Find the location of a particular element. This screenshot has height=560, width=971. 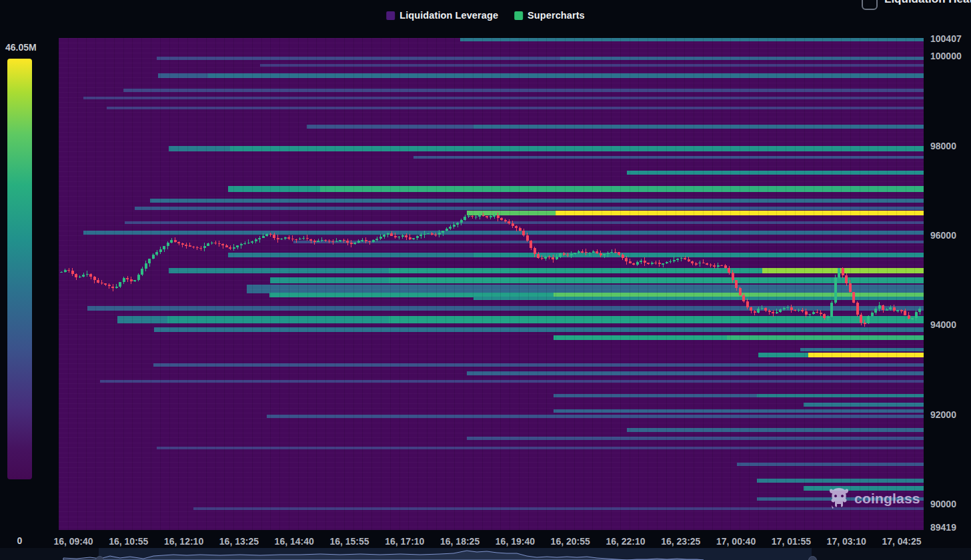

time-axis-label: 17, 00:40 is located at coordinates (736, 541).